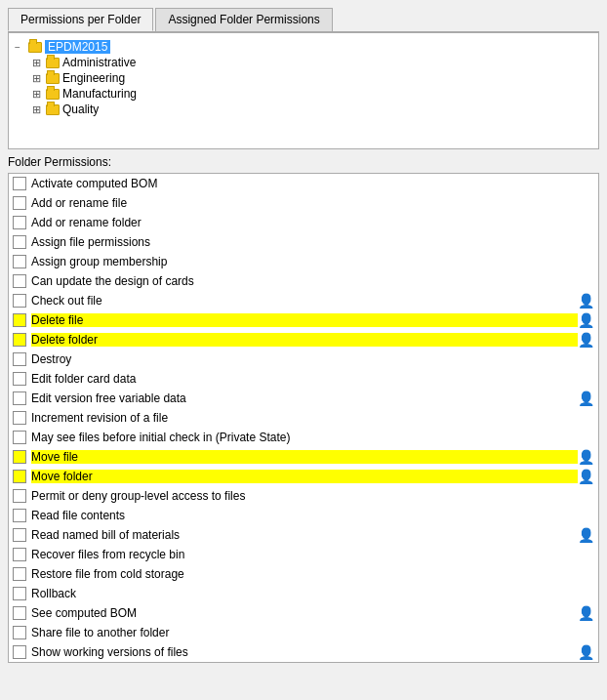  I want to click on tree-item-manufacturing: Manufacturing, so click(312, 94).